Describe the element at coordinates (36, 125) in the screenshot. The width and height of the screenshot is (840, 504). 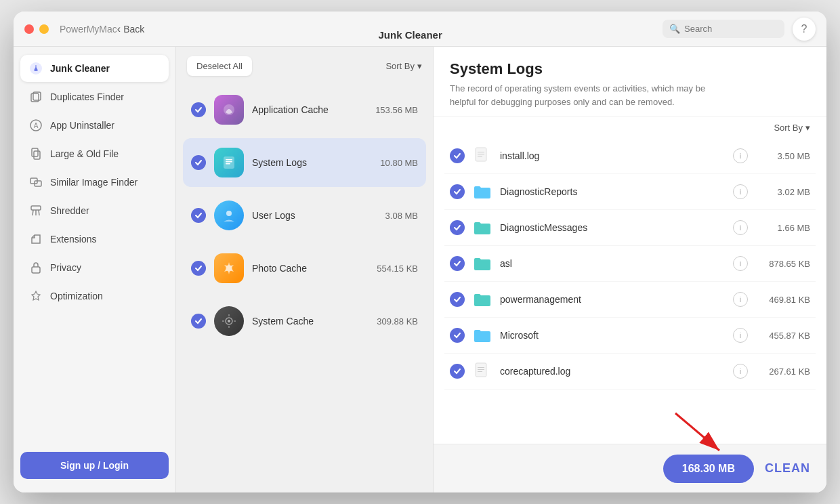
I see `app-icon: A` at that location.